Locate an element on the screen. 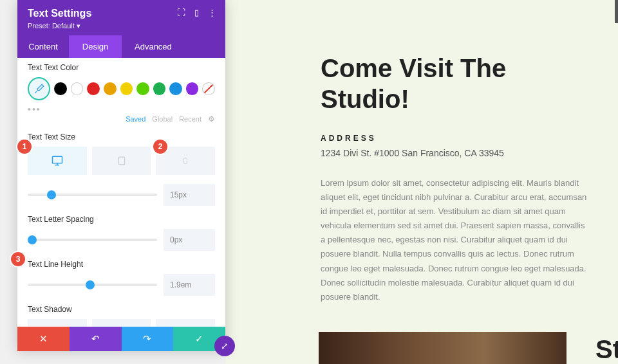 Image resolution: width=618 pixels, height=364 pixels. preset-recent: Recent is located at coordinates (191, 119).